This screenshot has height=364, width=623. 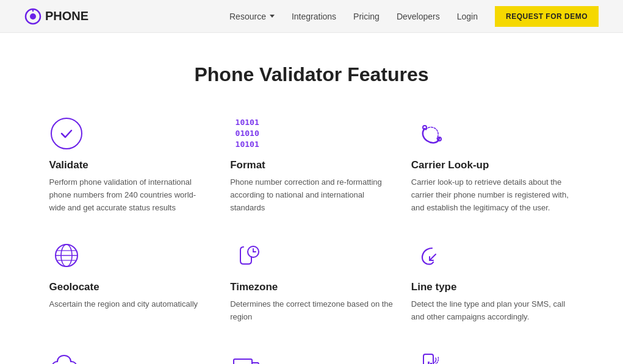 I want to click on feature-bulk-list: Bulk/List Bulk Phone validation enables …, so click(x=311, y=356).